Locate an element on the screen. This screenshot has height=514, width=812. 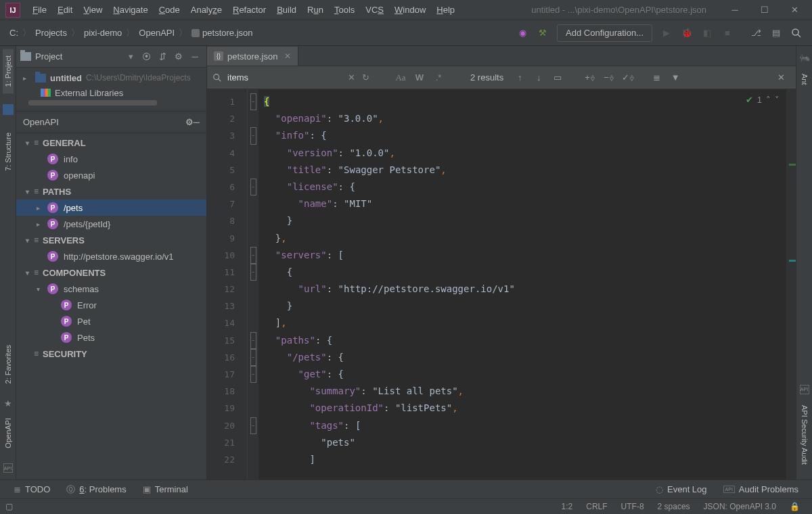
item-info: Pinfo is located at coordinates (111, 159).